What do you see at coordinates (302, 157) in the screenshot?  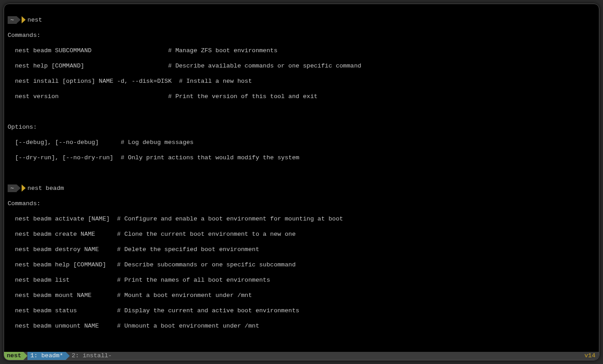 I see `help-row: [--dry-run], [--no-dry-run] # Only print…` at bounding box center [302, 157].